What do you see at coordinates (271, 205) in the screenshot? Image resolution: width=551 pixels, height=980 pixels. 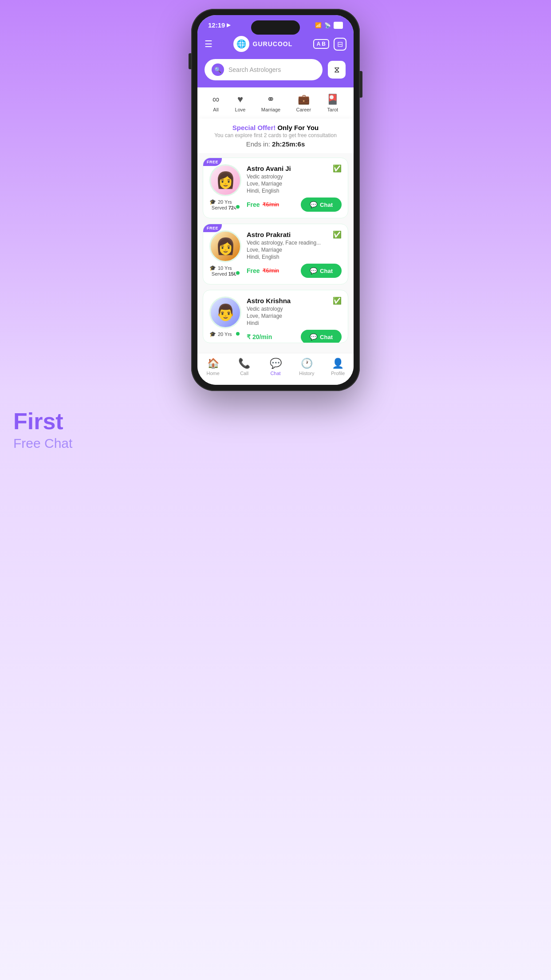 I see `price-original-avani: ₹6/min` at bounding box center [271, 205].